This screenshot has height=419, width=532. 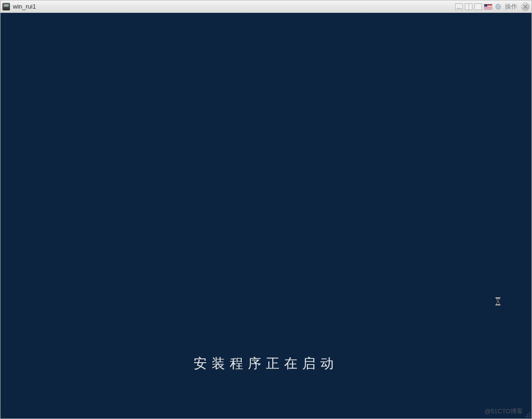 I want to click on gear-icon, so click(x=498, y=7).